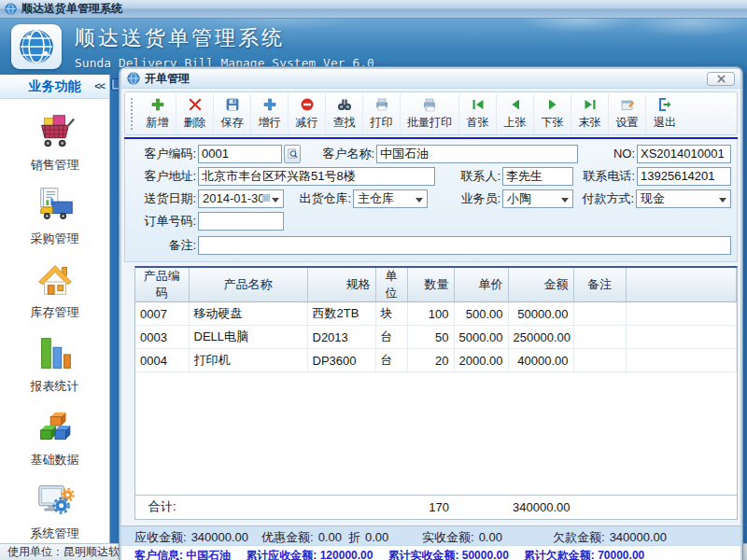 The width and height of the screenshot is (747, 560). What do you see at coordinates (36, 47) in the screenshot?
I see `app-logo` at bounding box center [36, 47].